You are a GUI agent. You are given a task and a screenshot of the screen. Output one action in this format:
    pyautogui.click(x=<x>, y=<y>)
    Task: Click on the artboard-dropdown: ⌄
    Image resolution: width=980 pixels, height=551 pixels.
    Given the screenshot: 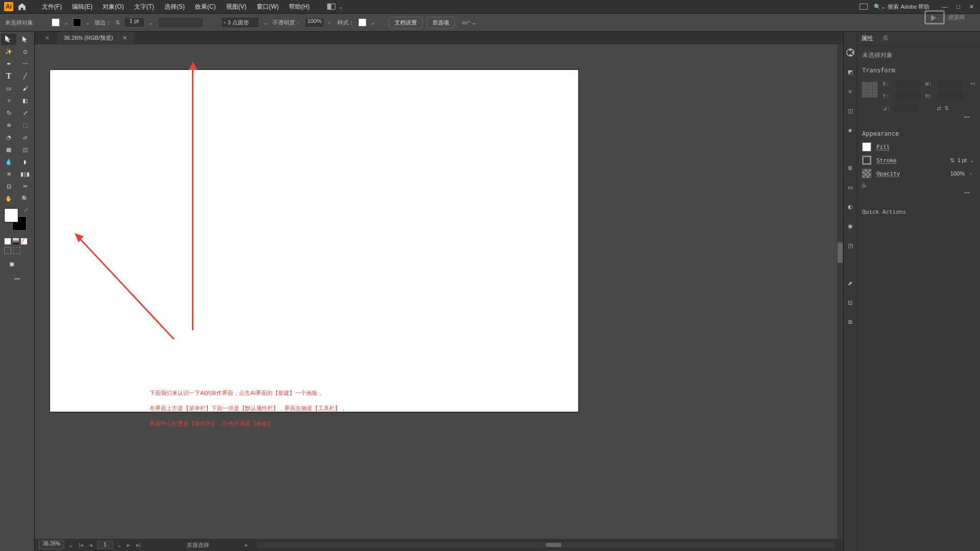 What is the action you would take?
    pyautogui.click(x=119, y=545)
    